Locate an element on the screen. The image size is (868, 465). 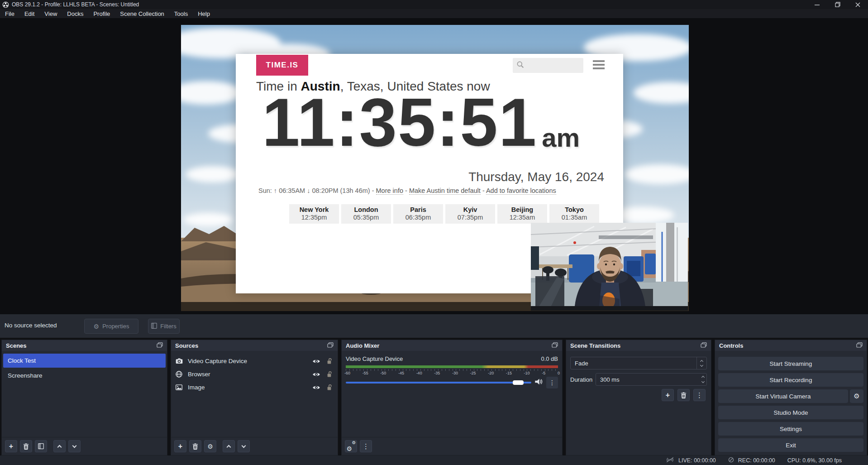
menu-view: View is located at coordinates (51, 14).